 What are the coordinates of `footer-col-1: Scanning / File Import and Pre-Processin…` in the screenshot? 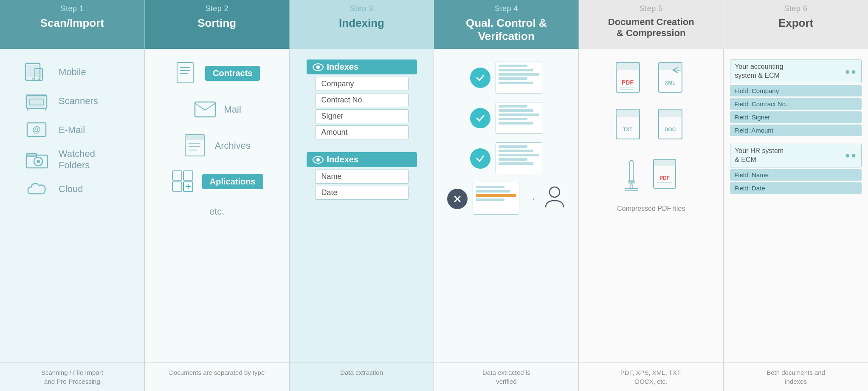 It's located at (72, 377).